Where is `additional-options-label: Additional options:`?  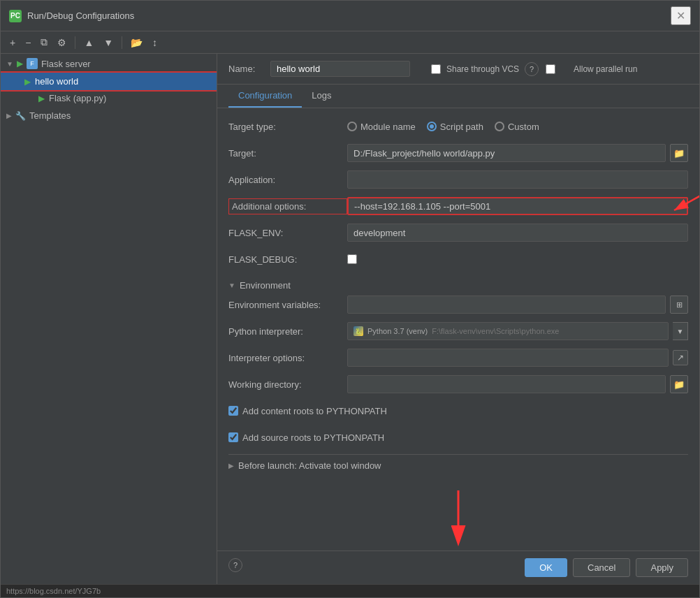 additional-options-label: Additional options: is located at coordinates (288, 207).